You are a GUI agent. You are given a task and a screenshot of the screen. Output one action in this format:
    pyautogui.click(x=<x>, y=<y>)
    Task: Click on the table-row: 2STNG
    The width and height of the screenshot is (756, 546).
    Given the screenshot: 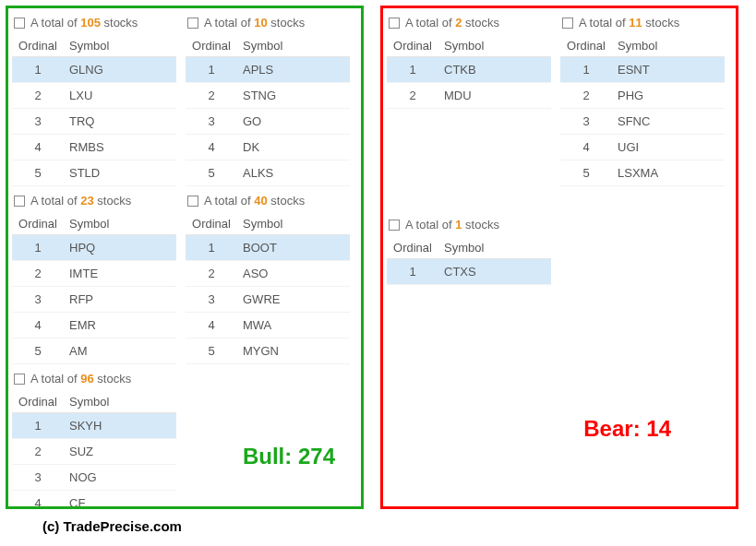 What is the action you would take?
    pyautogui.click(x=268, y=96)
    